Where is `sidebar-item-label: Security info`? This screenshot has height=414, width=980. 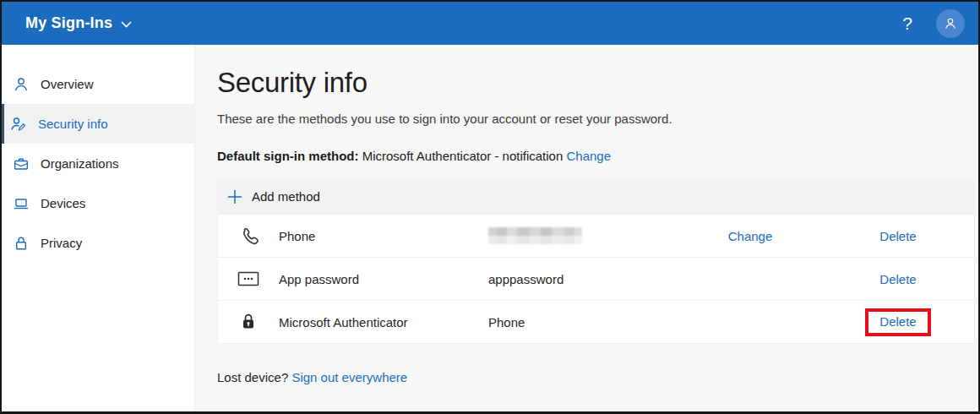
sidebar-item-label: Security info is located at coordinates (73, 123).